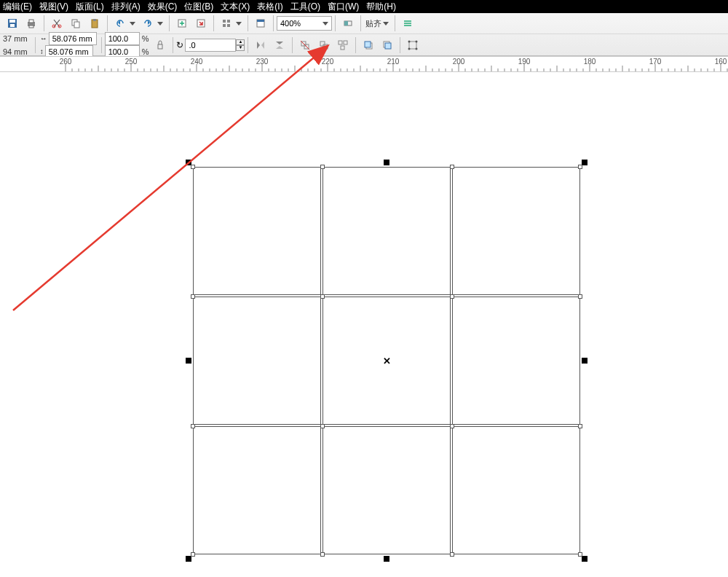 The height and width of the screenshot is (577, 728). I want to click on menu-item: 帮助(H), so click(381, 7).